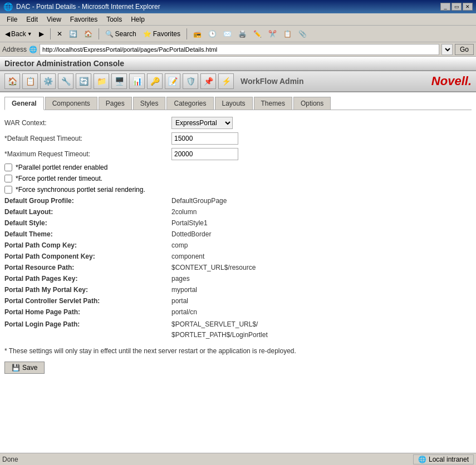 The height and width of the screenshot is (465, 476). I want to click on tab-options: Options, so click(312, 103).